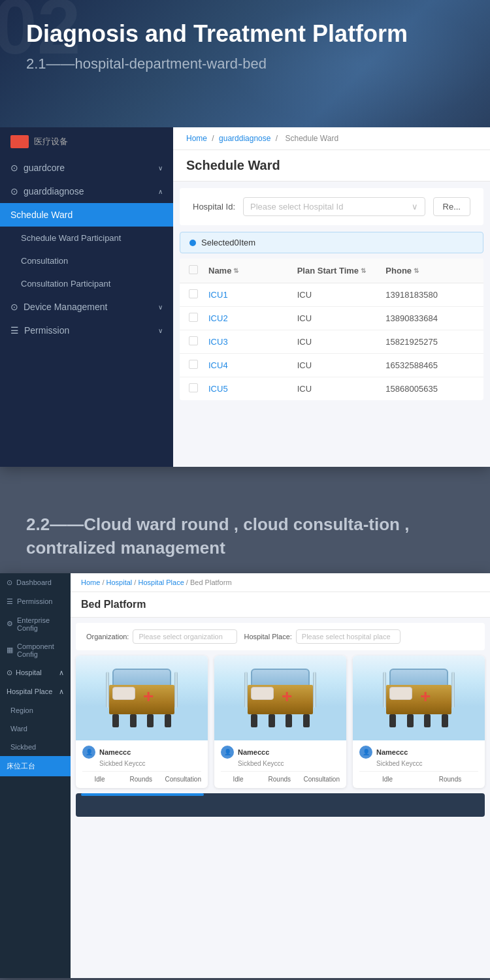 This screenshot has width=490, height=980. I want to click on row-name-link: ICU3, so click(218, 342).